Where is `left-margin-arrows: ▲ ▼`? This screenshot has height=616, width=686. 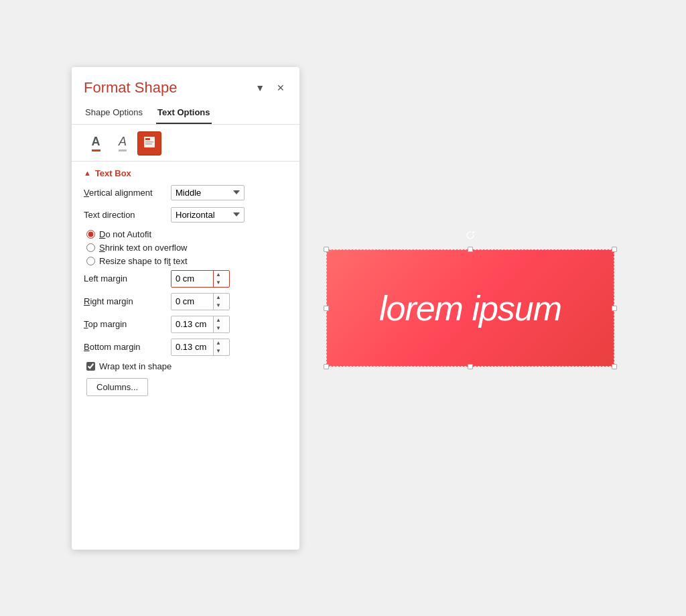
left-margin-arrows: ▲ ▼ is located at coordinates (218, 279).